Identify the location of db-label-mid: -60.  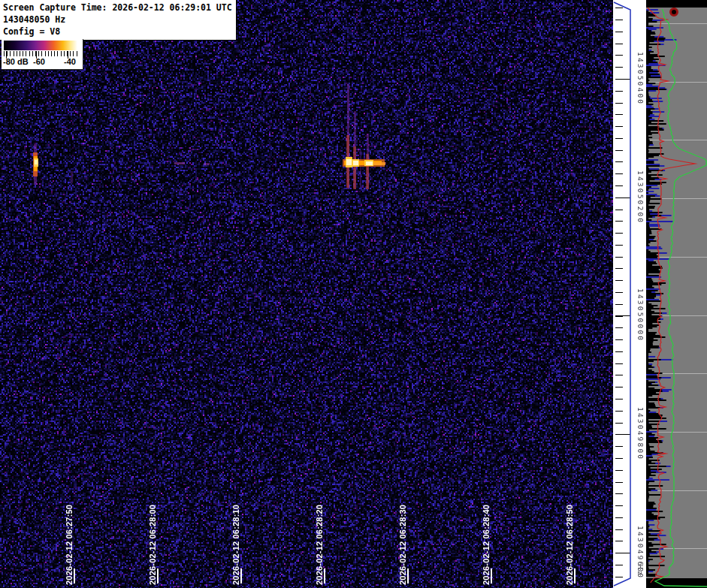
(39, 62).